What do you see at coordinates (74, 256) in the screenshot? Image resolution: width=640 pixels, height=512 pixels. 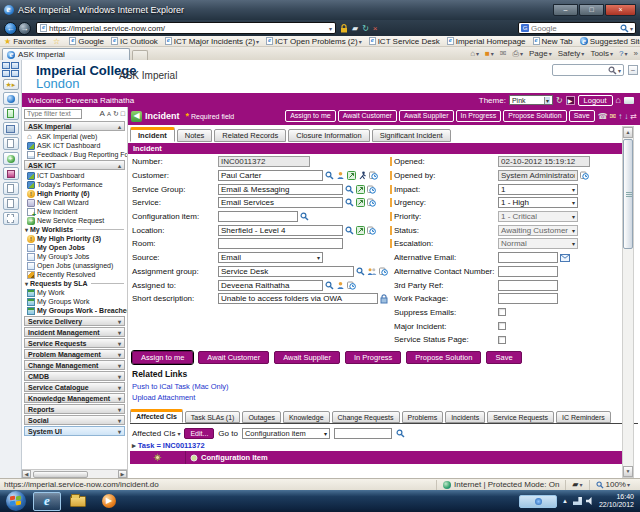 I see `nav-item-my-groups-jobs: My Group's Jobs` at bounding box center [74, 256].